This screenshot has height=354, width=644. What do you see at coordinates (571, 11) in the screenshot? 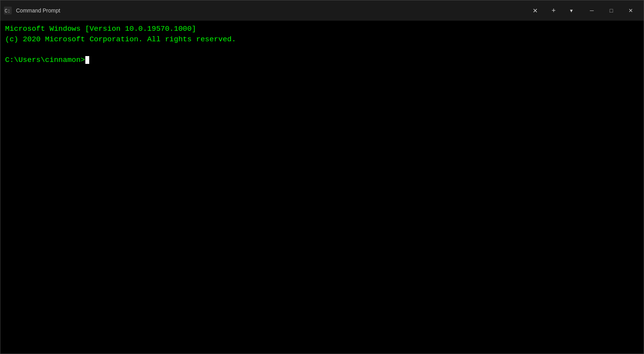
I see `tab-dropdown-button: ▾` at bounding box center [571, 11].